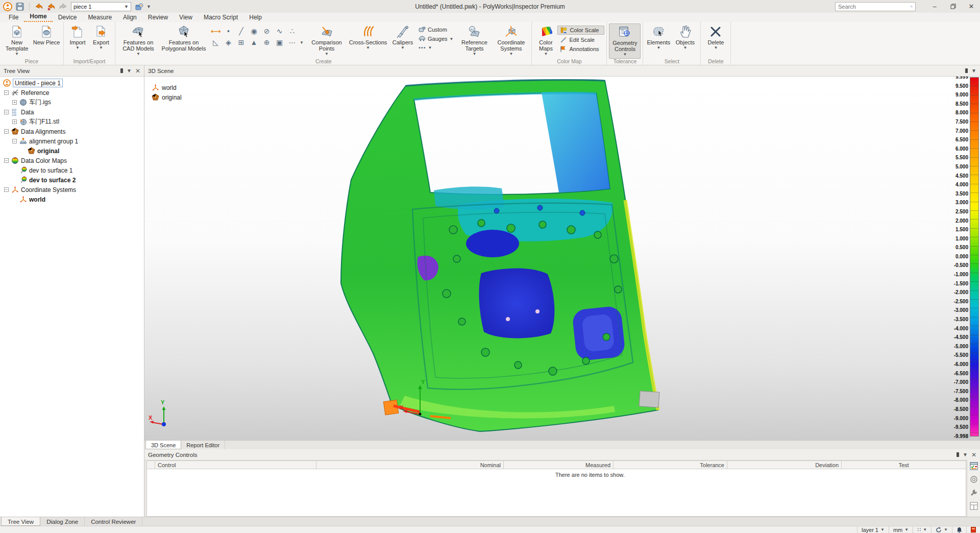 This screenshot has width=980, height=533. What do you see at coordinates (184, 38) in the screenshot?
I see `features-on-polygonal-models-button: Features on Polygonal Models` at bounding box center [184, 38].